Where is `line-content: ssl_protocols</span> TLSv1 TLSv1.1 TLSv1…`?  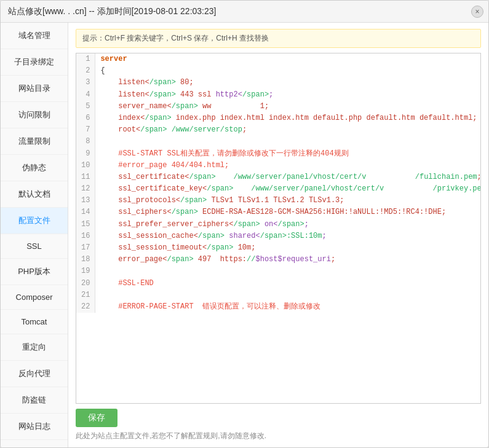
line-content: ssl_protocols</span> TLSv1 TLSv1.1 TLSv1… is located at coordinates (288, 200).